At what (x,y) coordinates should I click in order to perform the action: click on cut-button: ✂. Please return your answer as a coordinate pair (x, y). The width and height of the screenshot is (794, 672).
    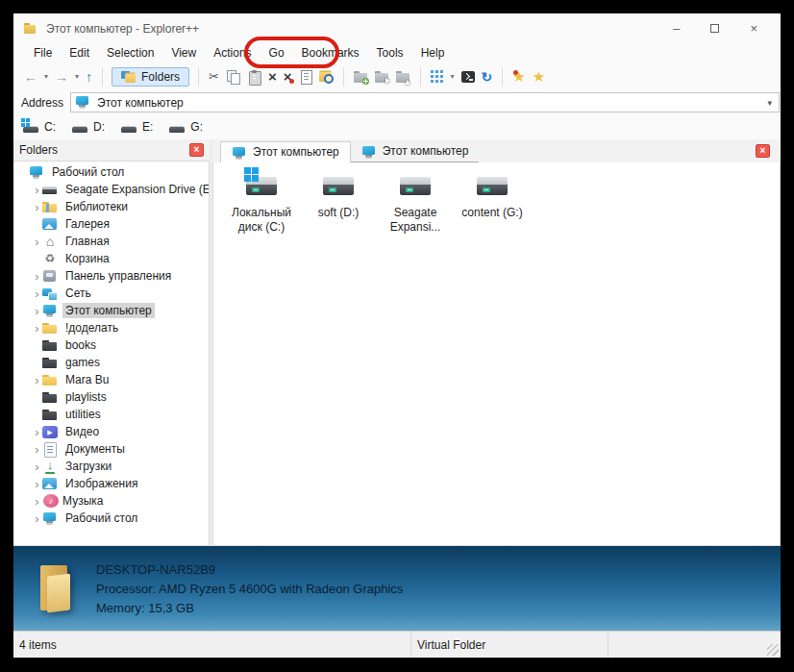
    Looking at the image, I should click on (213, 77).